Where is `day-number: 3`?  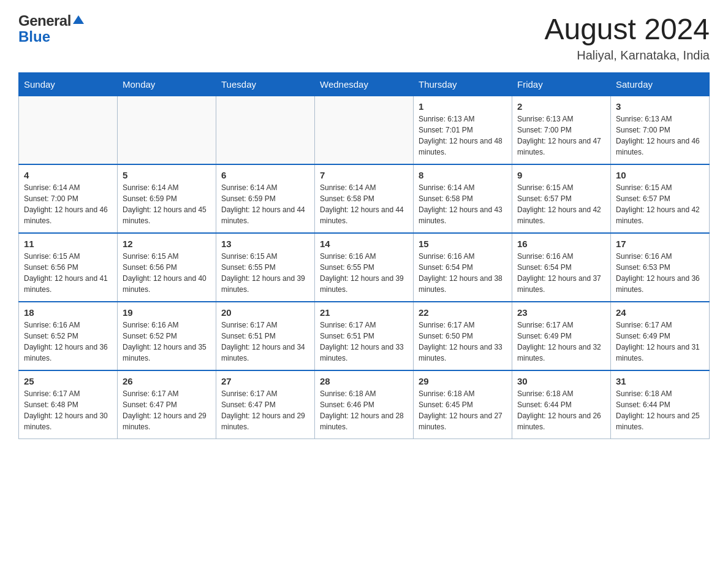
day-number: 3 is located at coordinates (660, 107).